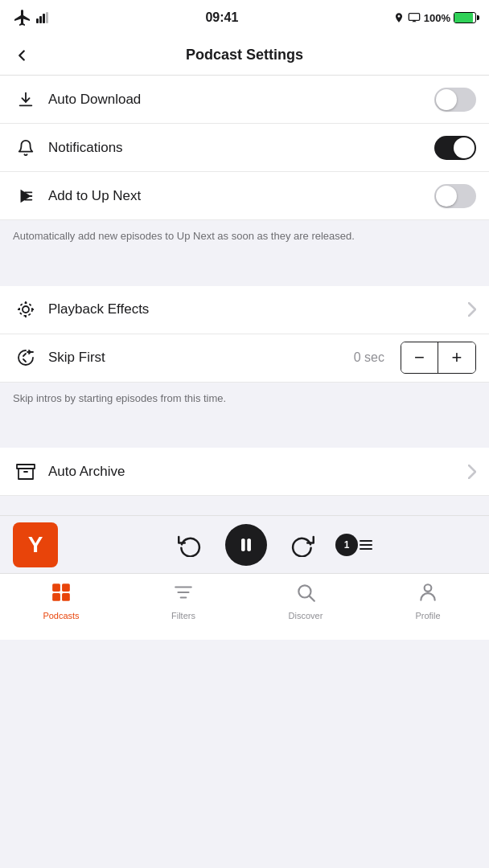  I want to click on header: Podcast Settings, so click(244, 55).